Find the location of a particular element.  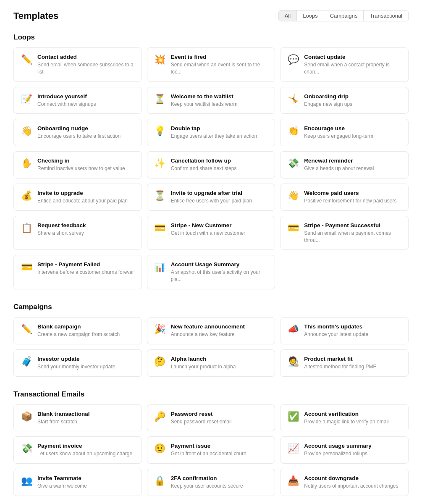

card-content: Checking inRemind inactive users how to … is located at coordinates (81, 165).